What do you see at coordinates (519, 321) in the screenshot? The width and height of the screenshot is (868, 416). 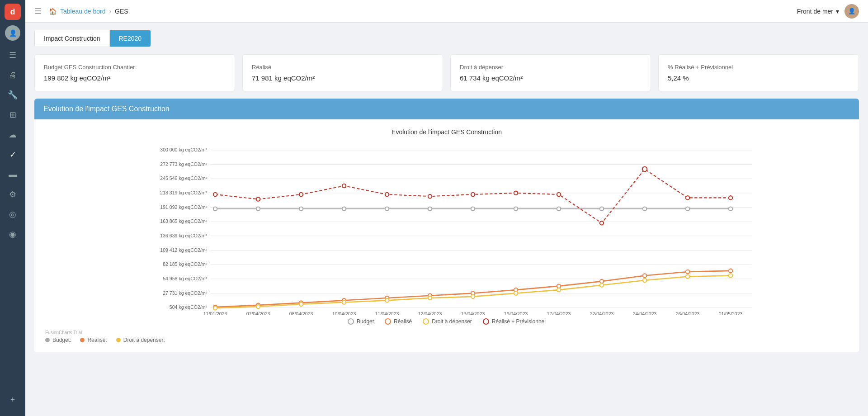 I see `legend-rp-label: Réalisé + Prévisionnel` at bounding box center [519, 321].